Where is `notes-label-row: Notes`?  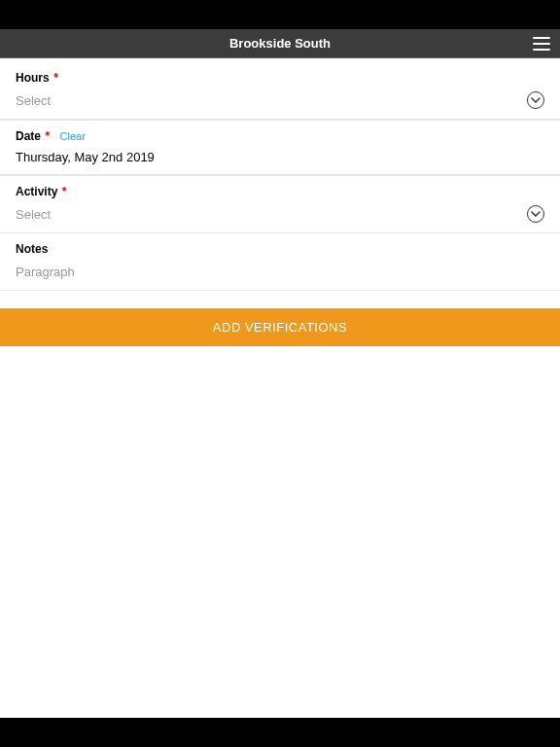
notes-label-row: Notes is located at coordinates (280, 246).